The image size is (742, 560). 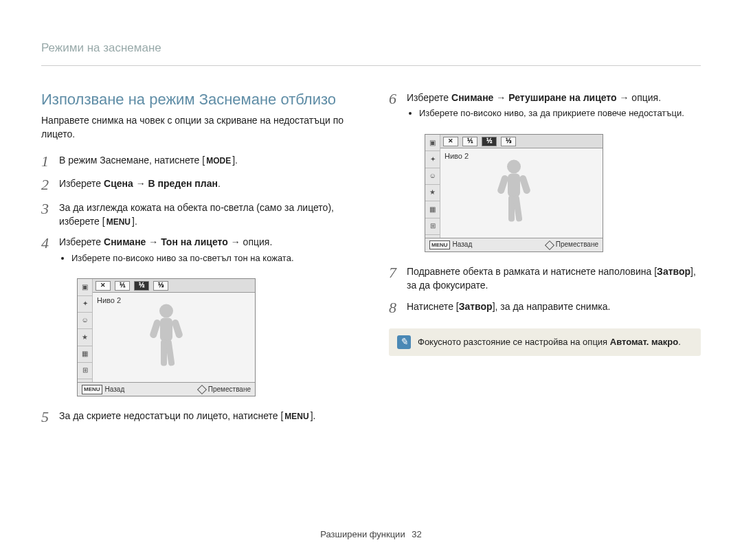 I want to click on step: 2Изберете Сцена → В преден план., so click(x=197, y=185).